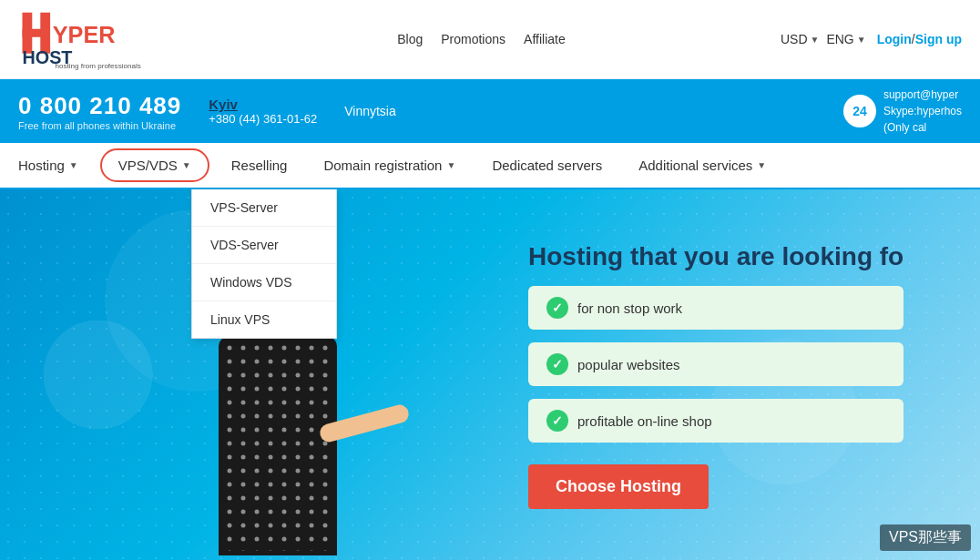  Describe the element at coordinates (481, 39) in the screenshot. I see `top-nav: Blog Promotions Affiliate` at that location.